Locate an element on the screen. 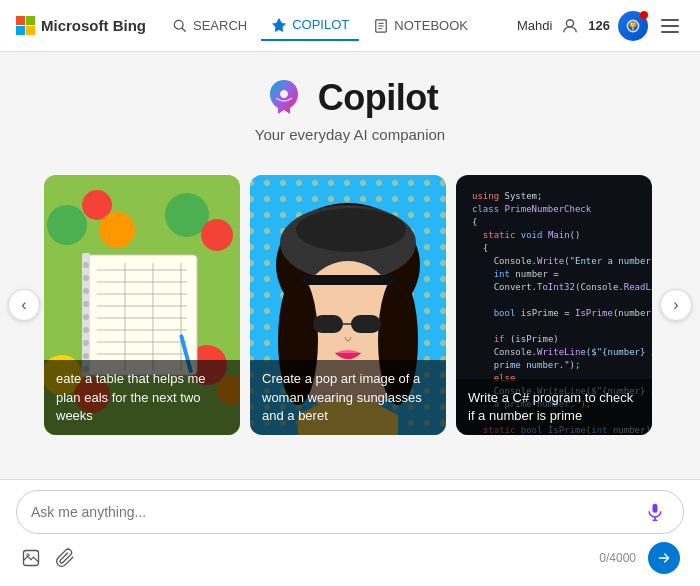  copilot-title: Copilot is located at coordinates (378, 98).